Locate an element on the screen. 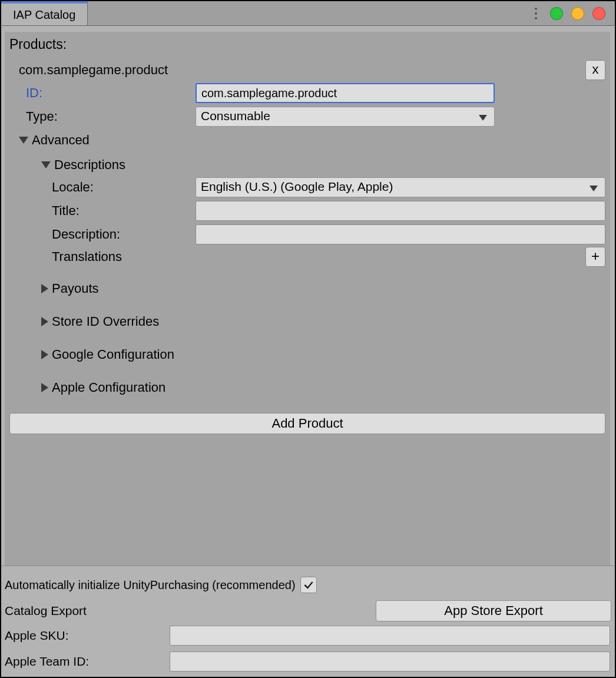 This screenshot has width=616, height=678. locale-label: Locale: is located at coordinates (102, 187).